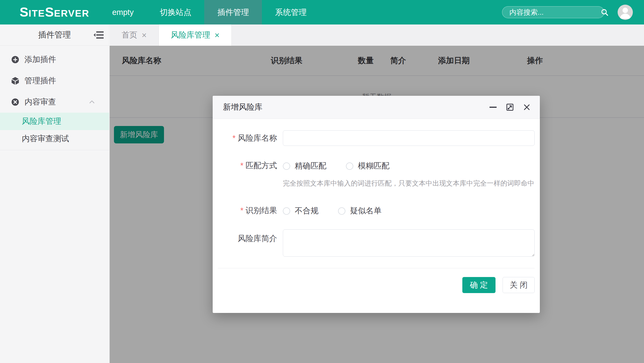 The image size is (644, 363). What do you see at coordinates (519, 285) in the screenshot?
I see `close-button: 关 闭` at bounding box center [519, 285].